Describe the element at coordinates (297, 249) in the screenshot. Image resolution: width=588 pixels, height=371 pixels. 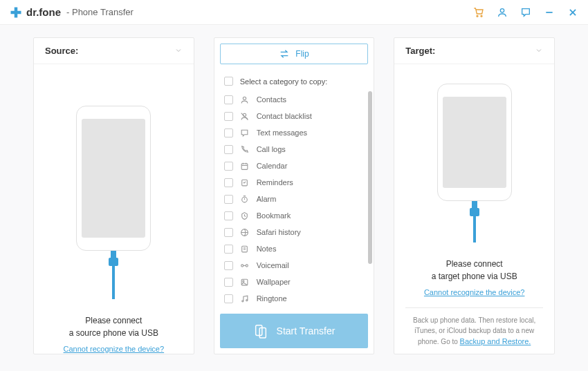
I see `category-row: Notes` at that location.